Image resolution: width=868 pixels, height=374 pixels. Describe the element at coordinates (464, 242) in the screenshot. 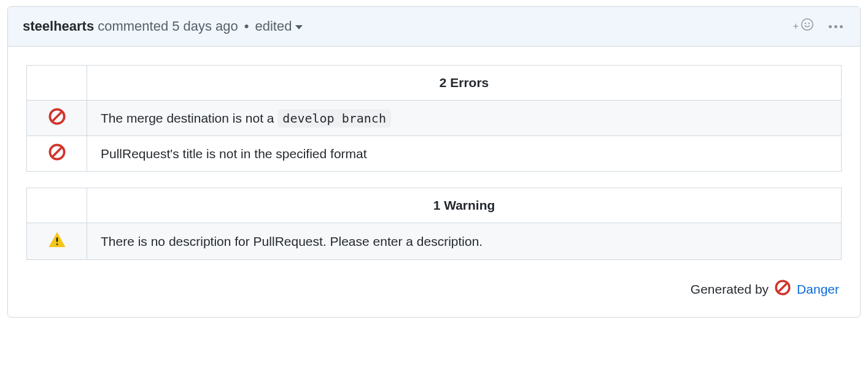

I see `warning-message: There is no description for PullRequest.…` at that location.